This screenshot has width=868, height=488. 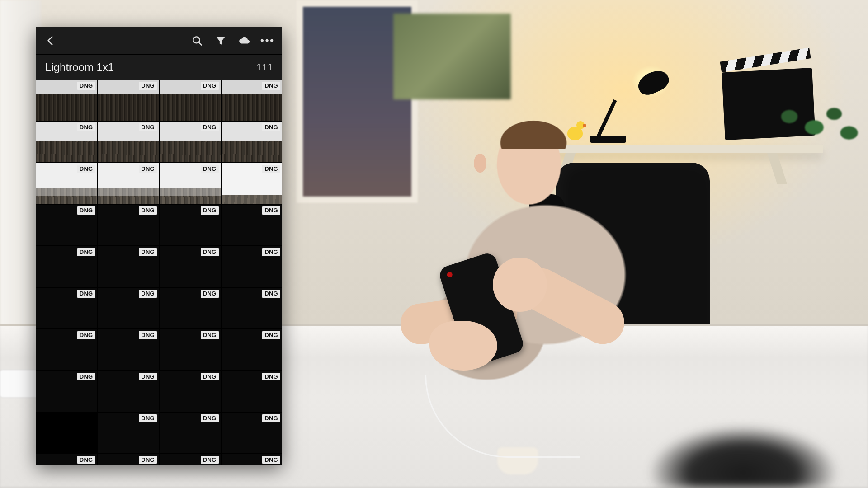 I want to click on search-button, so click(x=197, y=41).